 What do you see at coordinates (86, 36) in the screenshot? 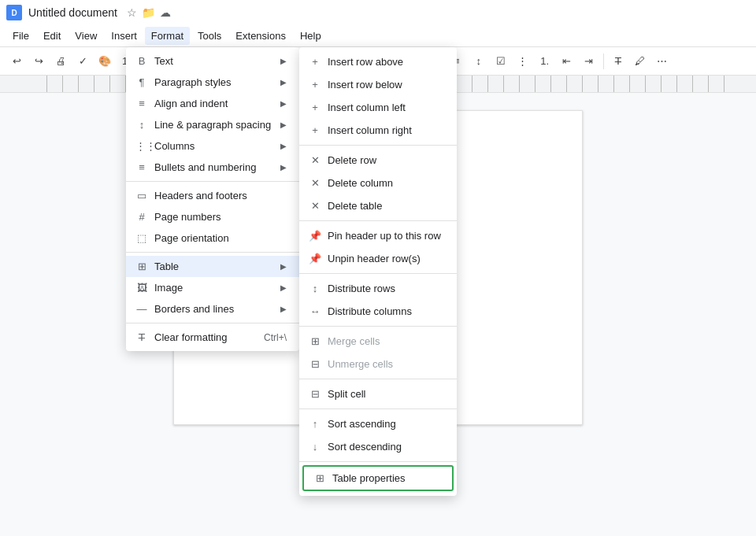
I see `menu-view: View` at bounding box center [86, 36].